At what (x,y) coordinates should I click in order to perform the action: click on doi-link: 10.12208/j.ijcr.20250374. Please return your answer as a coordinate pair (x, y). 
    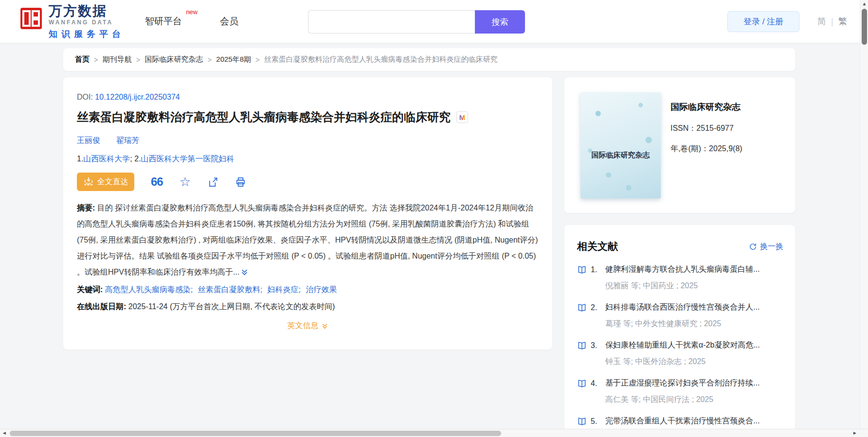
    Looking at the image, I should click on (137, 97).